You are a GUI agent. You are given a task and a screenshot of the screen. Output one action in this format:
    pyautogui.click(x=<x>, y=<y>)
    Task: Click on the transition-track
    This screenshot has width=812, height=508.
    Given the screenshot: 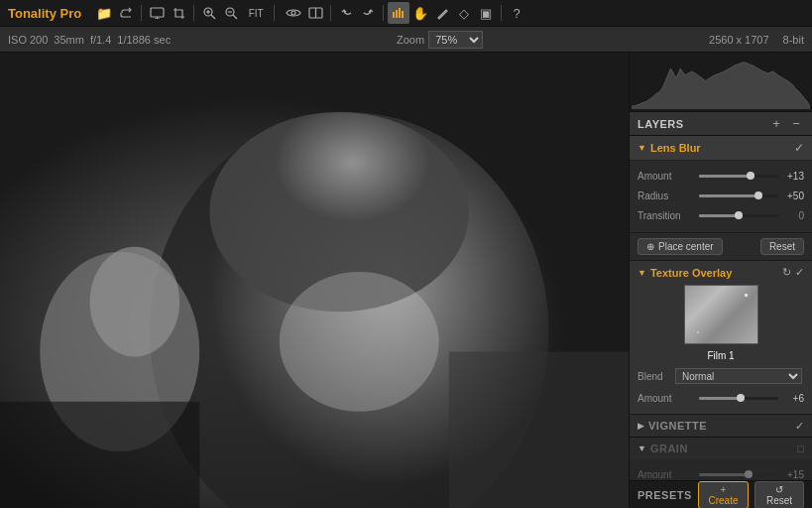 What is the action you would take?
    pyautogui.click(x=739, y=216)
    